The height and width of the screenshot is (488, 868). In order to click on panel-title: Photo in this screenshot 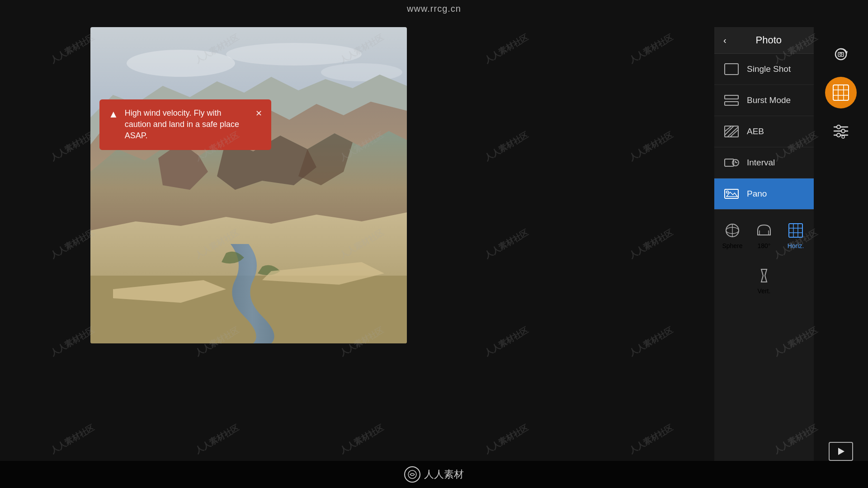, I will do `click(769, 40)`.